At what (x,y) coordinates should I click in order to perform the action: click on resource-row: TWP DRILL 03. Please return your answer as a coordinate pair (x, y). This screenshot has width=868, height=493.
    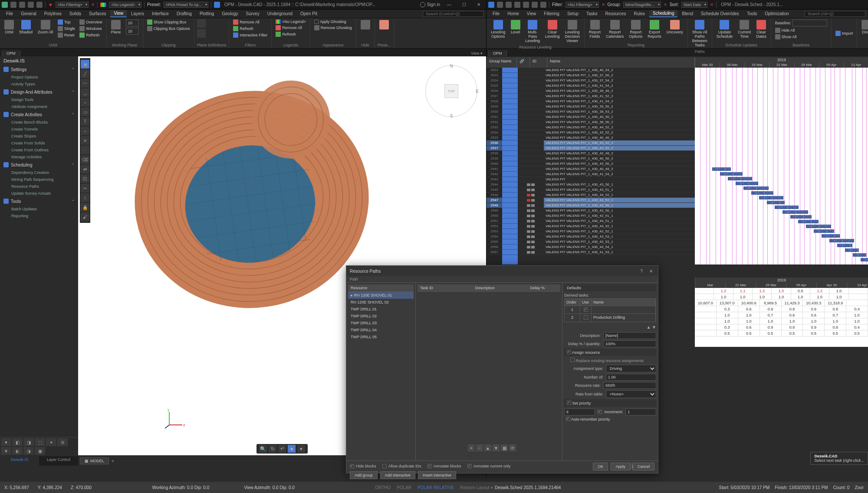
    Looking at the image, I should click on (381, 323).